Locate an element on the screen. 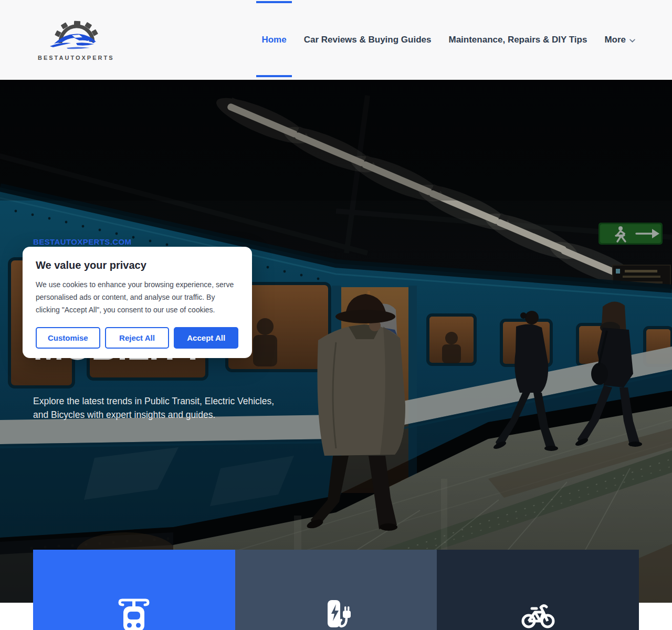 The image size is (672, 630). cookie-consent-dialog: We value your privacy We use cookies to … is located at coordinates (138, 302).